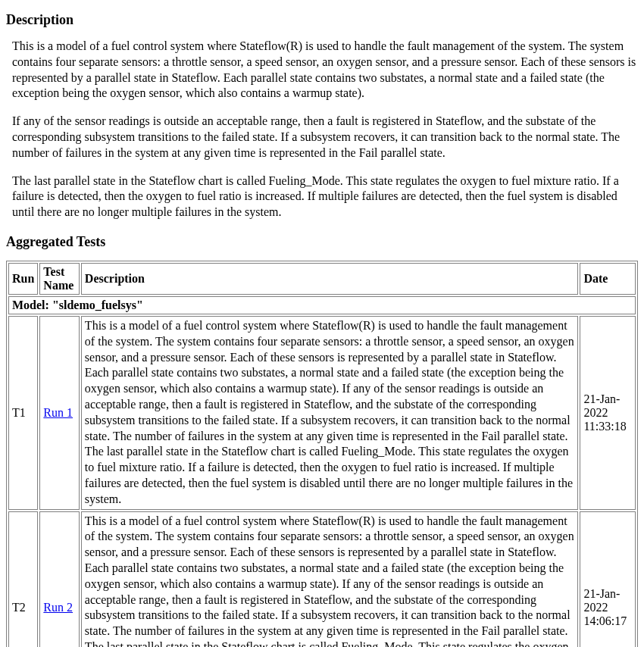 The image size is (644, 647). Describe the element at coordinates (59, 579) in the screenshot. I see `cell-test-name: Run 2` at that location.